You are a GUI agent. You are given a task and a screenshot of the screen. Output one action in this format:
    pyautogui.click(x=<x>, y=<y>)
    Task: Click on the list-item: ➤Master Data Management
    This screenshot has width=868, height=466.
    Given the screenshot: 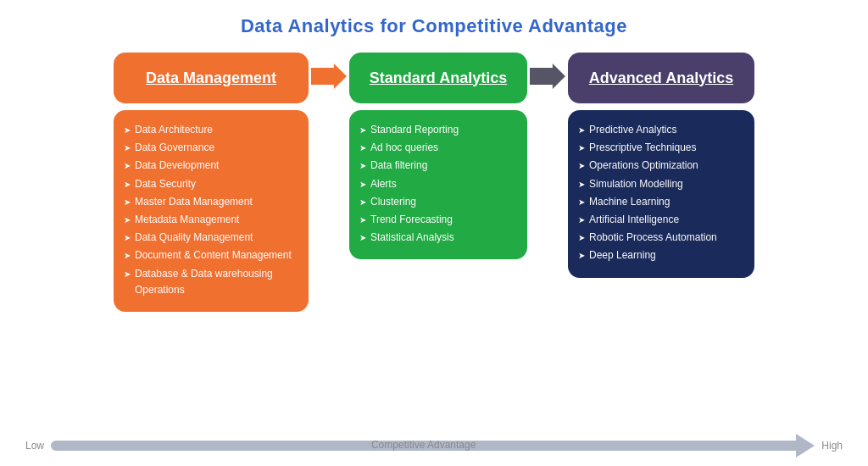 What is the action you would take?
    pyautogui.click(x=209, y=202)
    